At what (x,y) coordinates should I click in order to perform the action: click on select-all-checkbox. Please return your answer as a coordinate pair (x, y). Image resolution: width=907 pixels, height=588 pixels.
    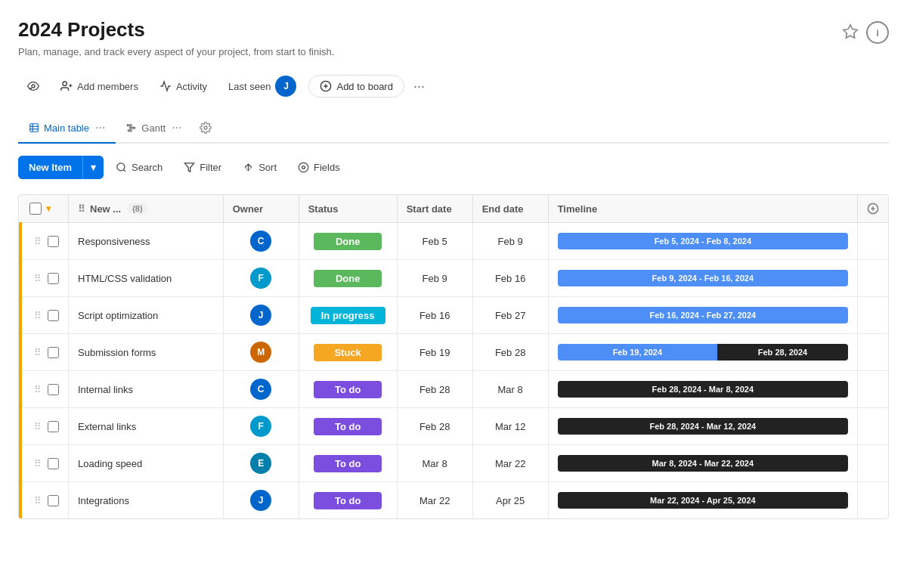
    Looking at the image, I should click on (36, 209).